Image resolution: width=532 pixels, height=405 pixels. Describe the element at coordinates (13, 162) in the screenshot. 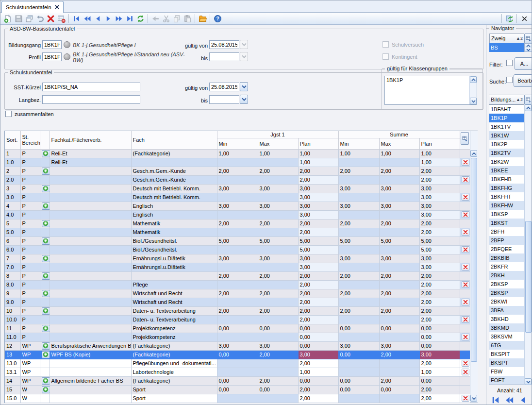

I see `cell-sort: 1.0` at that location.